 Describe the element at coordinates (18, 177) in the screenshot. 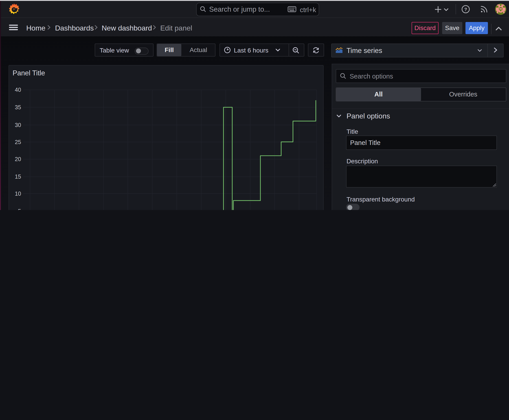

I see `svg-text: 15` at that location.